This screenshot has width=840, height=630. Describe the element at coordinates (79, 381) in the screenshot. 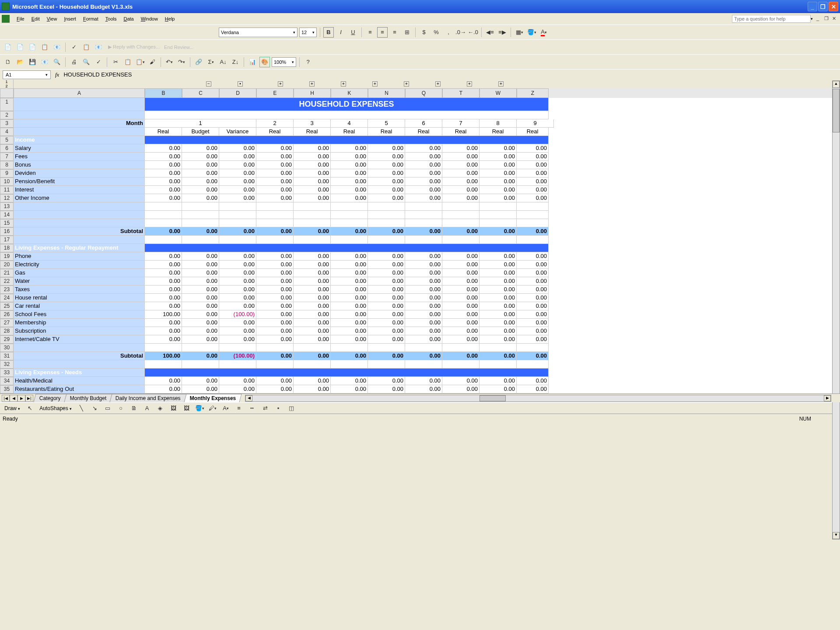

I see `item-label: Health/Medical` at that location.